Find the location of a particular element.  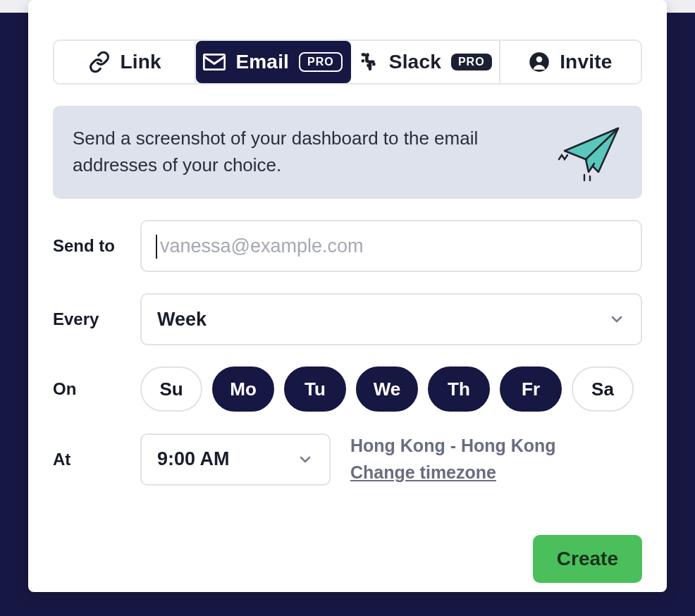

every-select: Week is located at coordinates (391, 319).